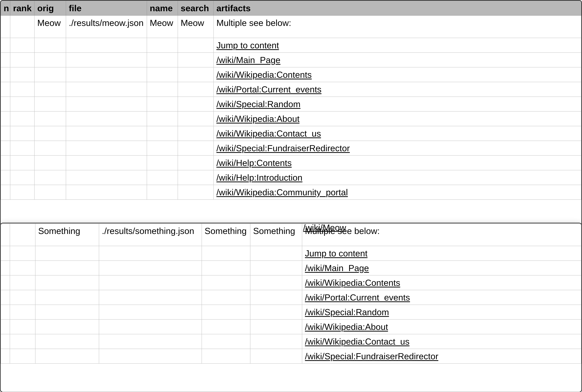 This screenshot has width=582, height=392. What do you see at coordinates (196, 27) in the screenshot?
I see `cell-search: Meow` at bounding box center [196, 27].